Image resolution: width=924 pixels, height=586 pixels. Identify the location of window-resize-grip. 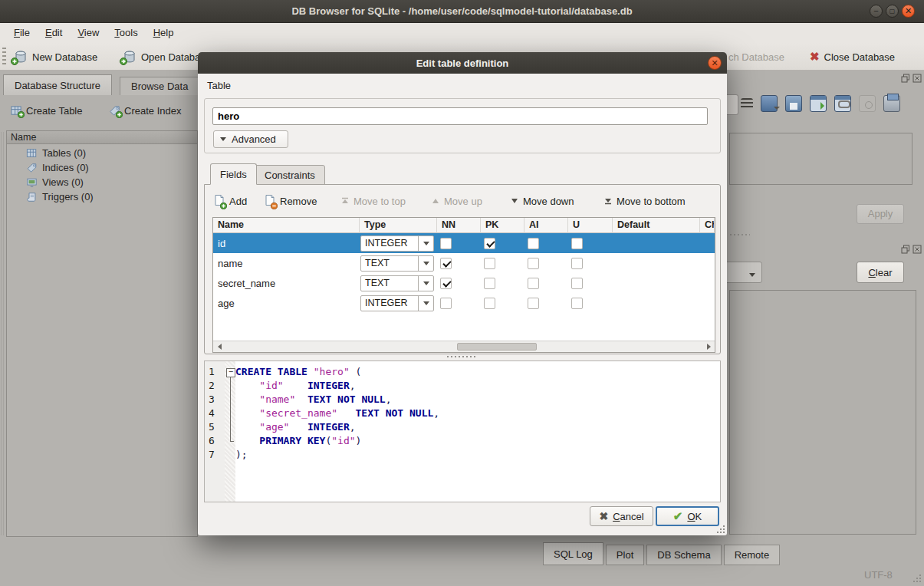
(917, 578).